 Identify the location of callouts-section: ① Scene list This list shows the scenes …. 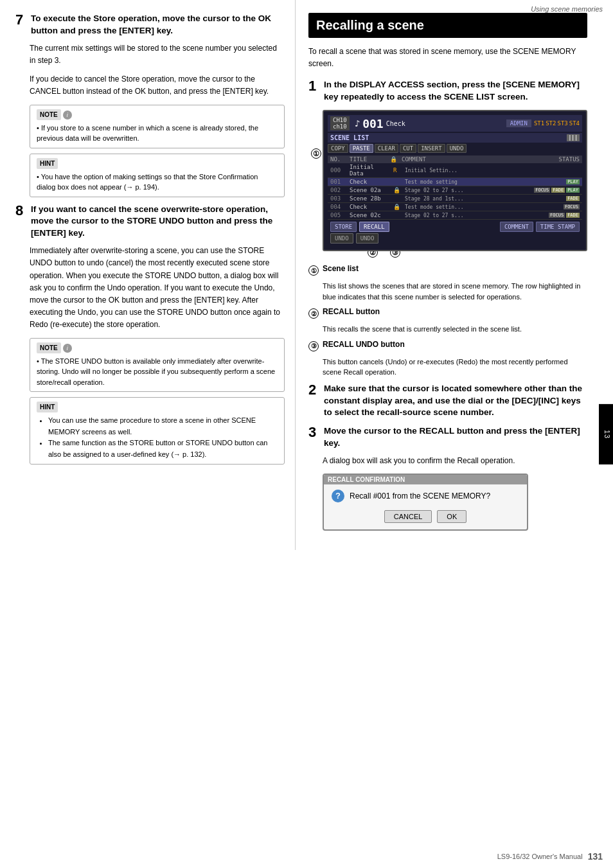
(448, 321).